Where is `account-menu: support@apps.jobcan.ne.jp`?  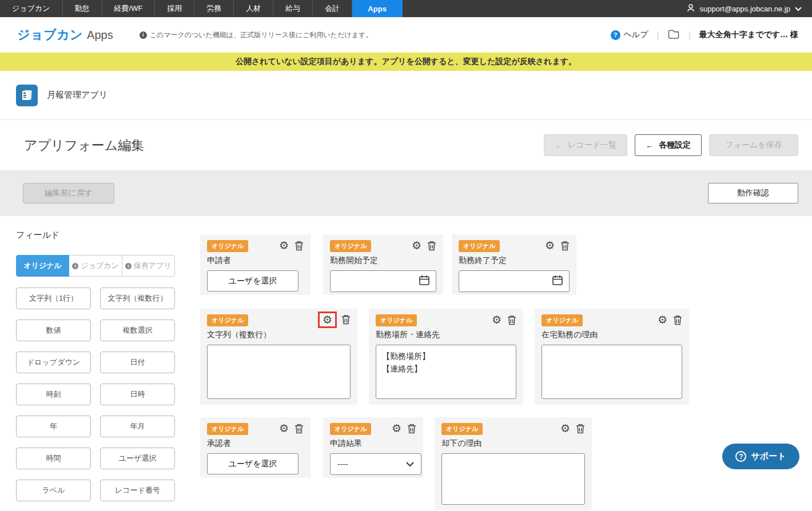 account-menu: support@apps.jobcan.ne.jp is located at coordinates (749, 9).